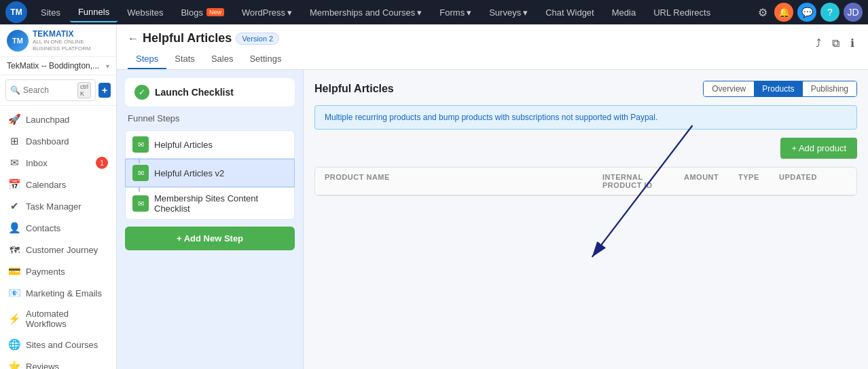 This screenshot has height=369, width=868. What do you see at coordinates (16, 12) in the screenshot?
I see `logo-icon: TM` at bounding box center [16, 12].